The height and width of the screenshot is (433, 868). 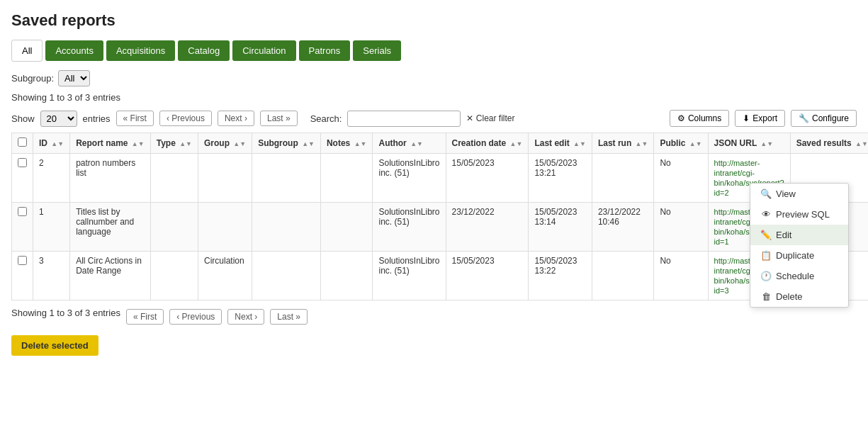 What do you see at coordinates (410, 227) in the screenshot?
I see `row2-author: SolutionsInLibro inc. (51)` at bounding box center [410, 227].